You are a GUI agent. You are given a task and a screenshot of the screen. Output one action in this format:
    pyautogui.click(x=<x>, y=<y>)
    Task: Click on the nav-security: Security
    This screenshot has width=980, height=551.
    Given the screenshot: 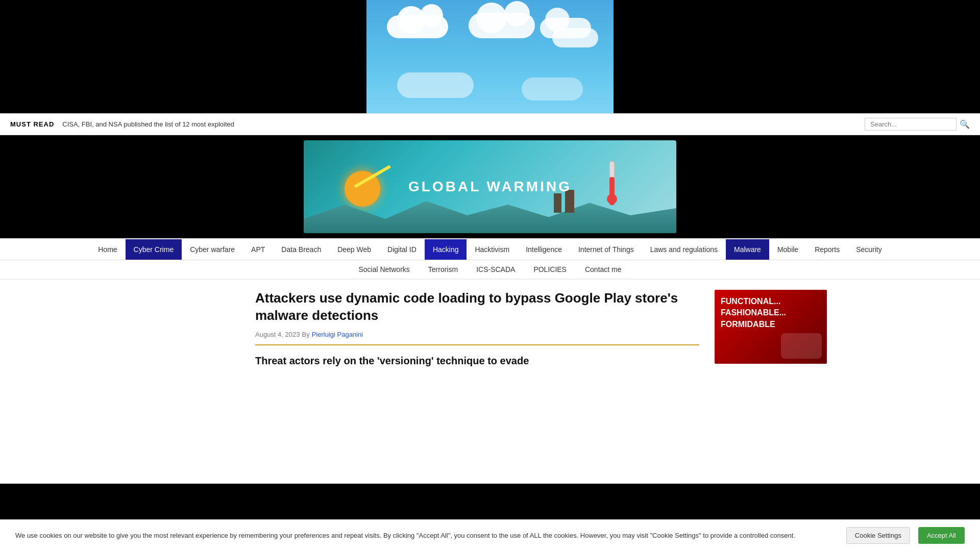 What is the action you would take?
    pyautogui.click(x=869, y=249)
    